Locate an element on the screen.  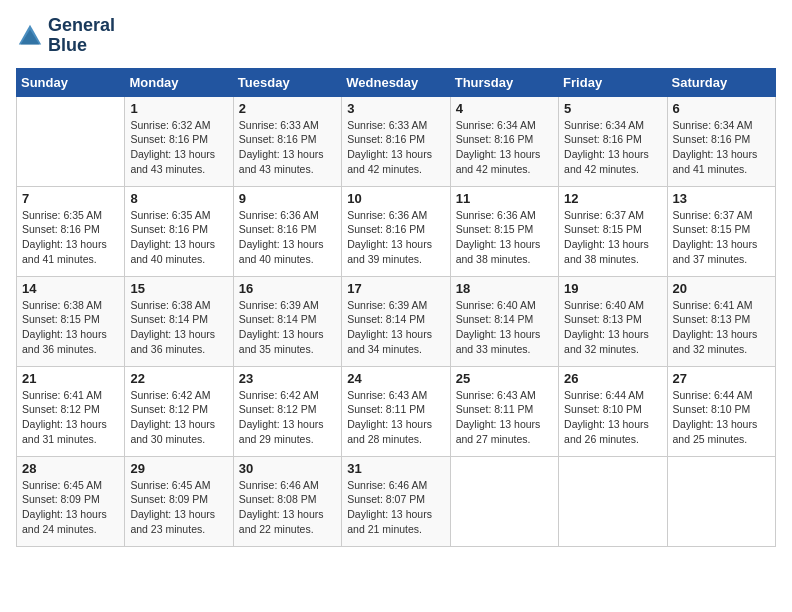
day-number: 27 is located at coordinates (722, 378).